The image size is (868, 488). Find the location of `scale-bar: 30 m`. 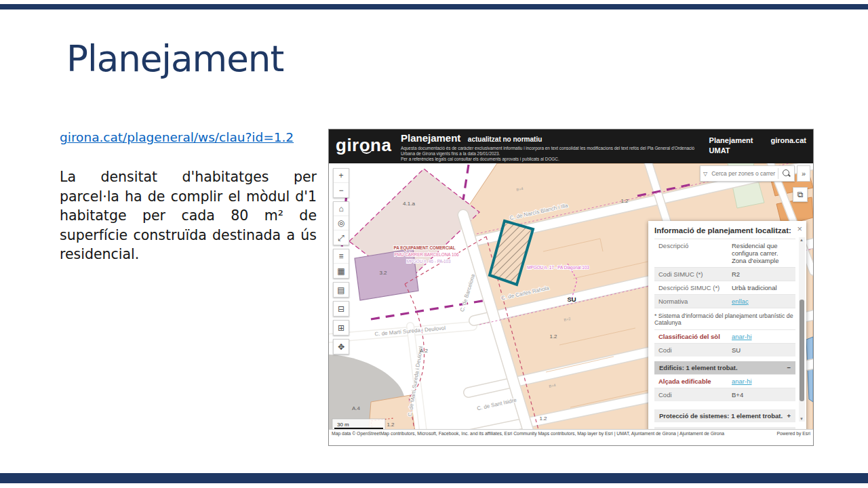

scale-bar: 30 m is located at coordinates (359, 424).